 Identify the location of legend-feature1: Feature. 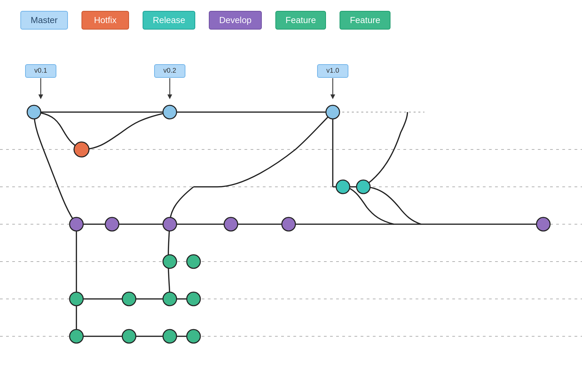
(301, 20).